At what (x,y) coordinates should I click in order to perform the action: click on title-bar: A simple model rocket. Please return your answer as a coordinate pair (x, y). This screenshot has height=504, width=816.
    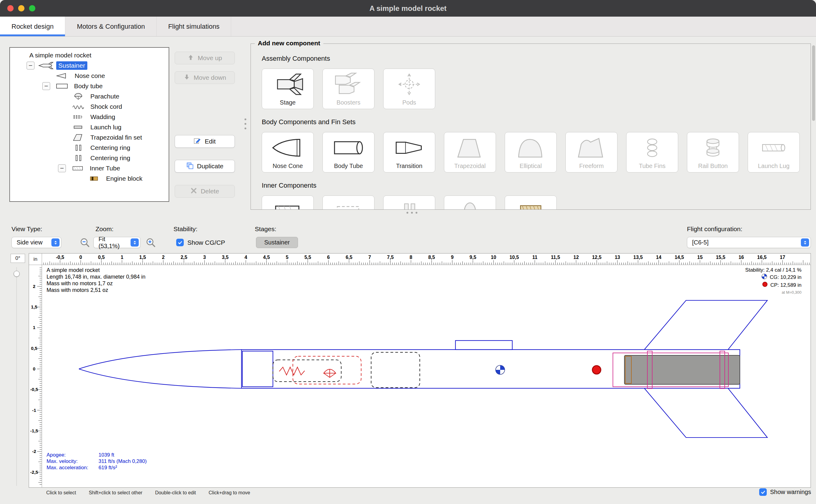
    Looking at the image, I should click on (408, 8).